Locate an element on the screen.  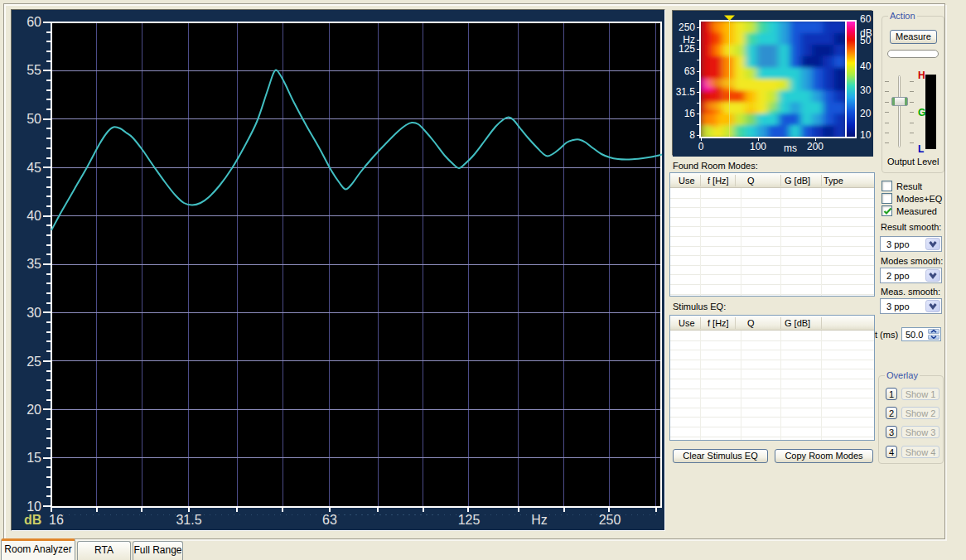
svg-text: ms is located at coordinates (790, 148).